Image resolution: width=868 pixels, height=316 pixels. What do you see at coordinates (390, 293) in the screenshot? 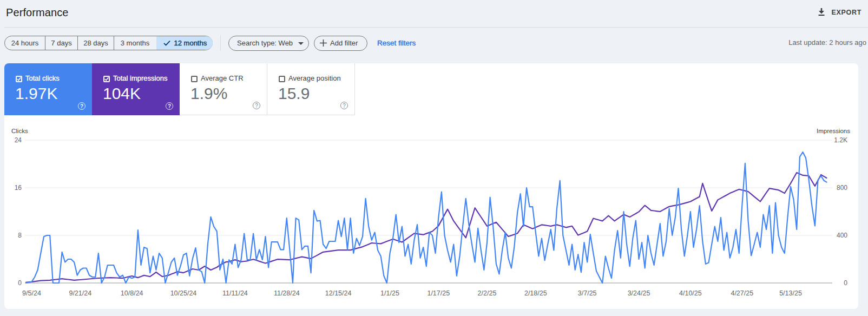
I see `svg-text: 1/1/25` at bounding box center [390, 293].